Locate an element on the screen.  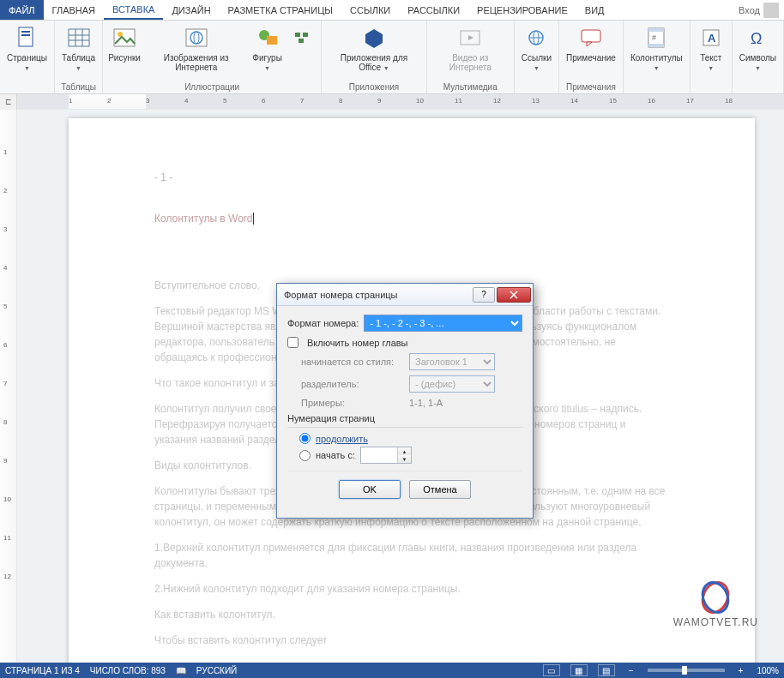
doc-paragraph: 2.Нижний колонтитул подходит для указани… is located at coordinates (412, 589).